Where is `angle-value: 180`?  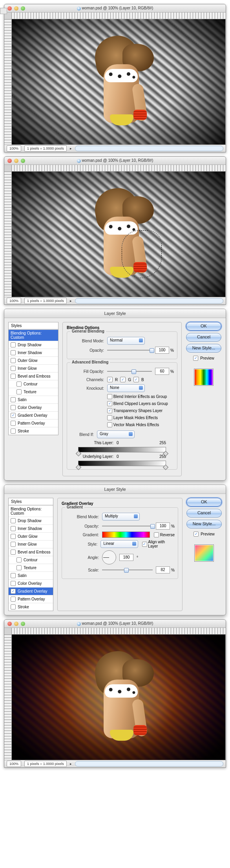 angle-value: 180 is located at coordinates (126, 557).